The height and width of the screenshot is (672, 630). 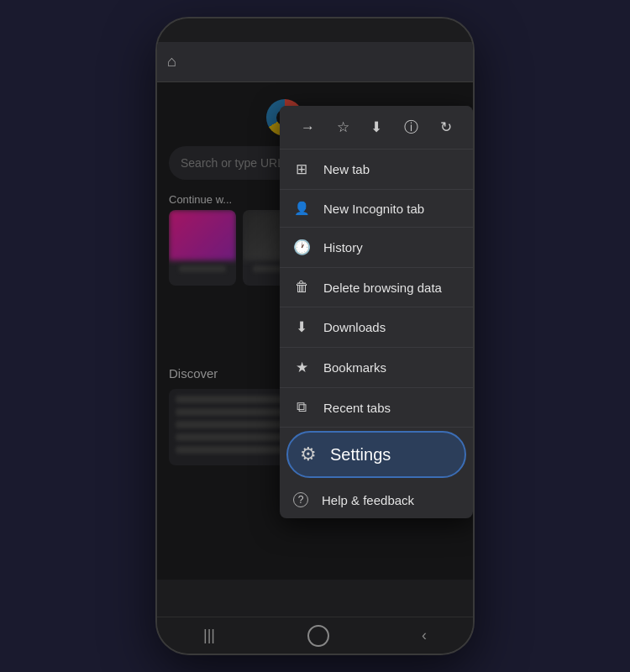 I want to click on settings-icon: ⚙, so click(x=308, y=454).